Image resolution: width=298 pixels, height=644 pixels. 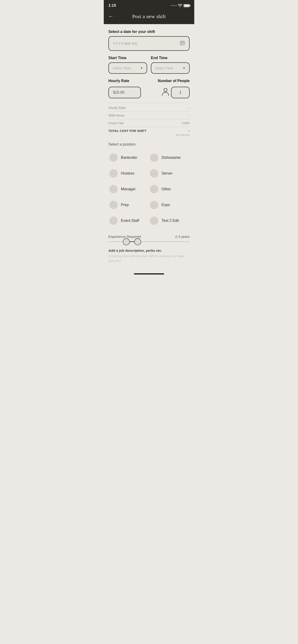 I want to click on position-item-other: Other, so click(x=169, y=189).